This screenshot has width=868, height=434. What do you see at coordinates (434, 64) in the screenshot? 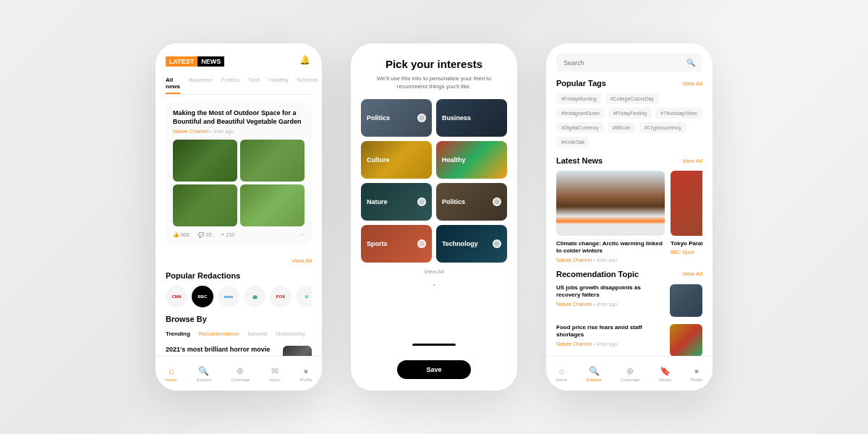
I see `interests-title: Pick your interests` at bounding box center [434, 64].